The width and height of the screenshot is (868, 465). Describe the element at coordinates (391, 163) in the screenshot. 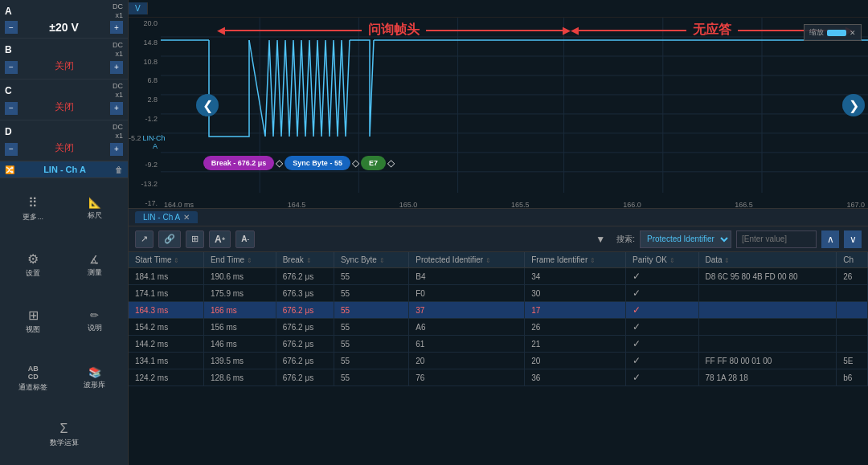

I see `diamond-3: ◇` at that location.